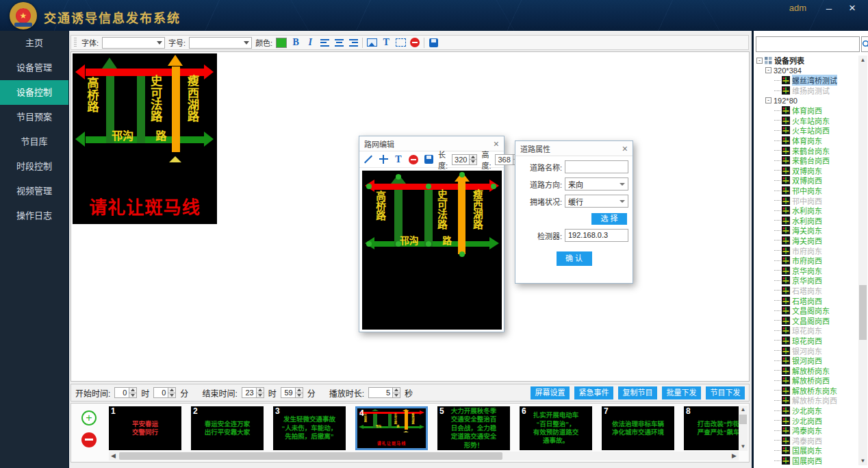  What do you see at coordinates (852, 8) in the screenshot?
I see `close-button: ×` at bounding box center [852, 8].